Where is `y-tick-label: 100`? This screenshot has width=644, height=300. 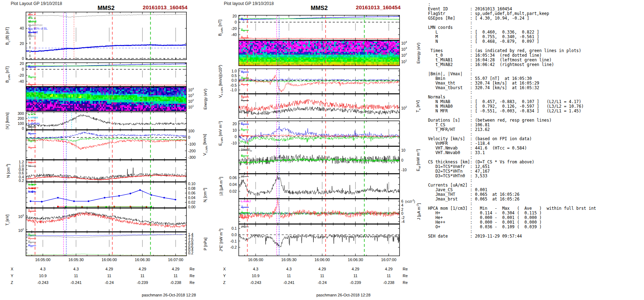 y-tick-label: 100 is located at coordinates (16, 123).